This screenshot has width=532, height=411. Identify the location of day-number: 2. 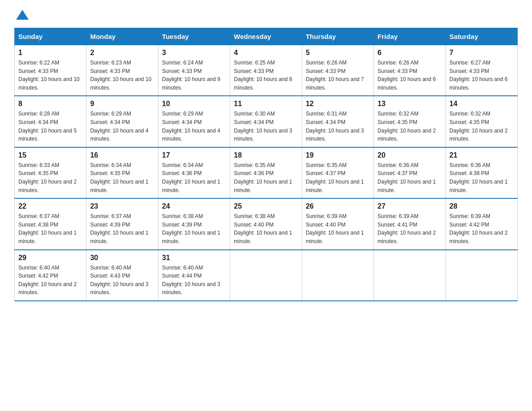
(122, 53).